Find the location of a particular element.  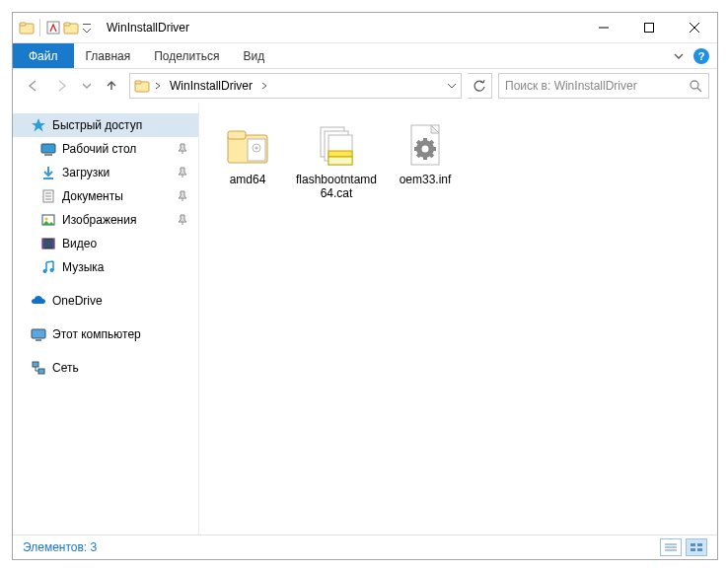

ribbon-tabs: Файл Главная Поделиться Вид ? is located at coordinates (365, 56).